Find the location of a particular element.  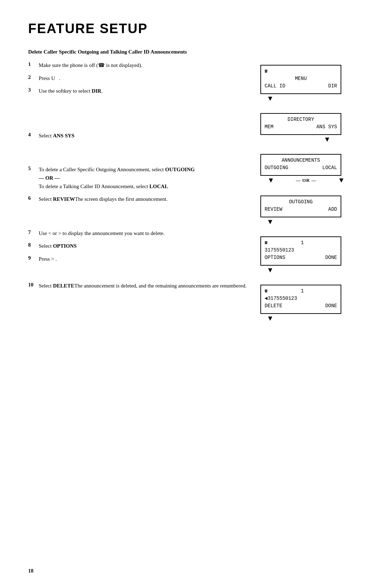

screen-line-phone-1: ☎ is located at coordinates (301, 71).